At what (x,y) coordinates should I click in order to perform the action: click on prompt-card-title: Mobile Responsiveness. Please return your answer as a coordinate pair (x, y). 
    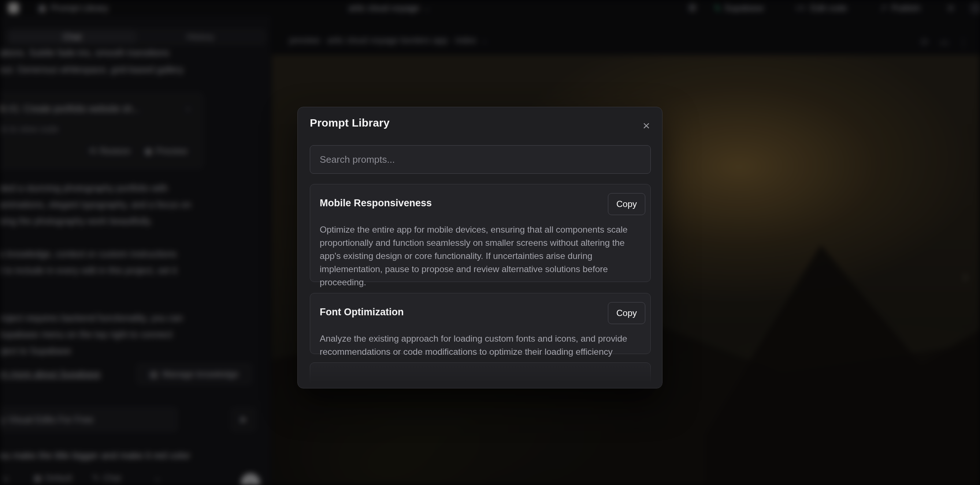
    Looking at the image, I should click on (376, 201).